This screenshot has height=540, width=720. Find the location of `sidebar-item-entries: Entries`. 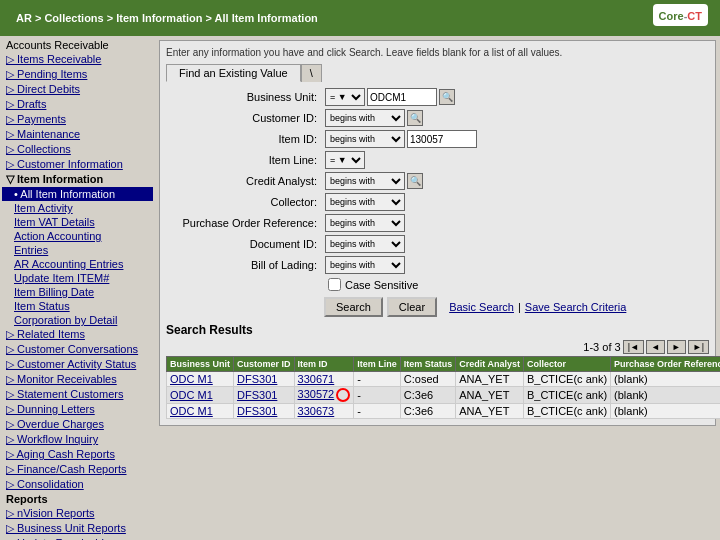

sidebar-item-entries: Entries is located at coordinates (78, 250).